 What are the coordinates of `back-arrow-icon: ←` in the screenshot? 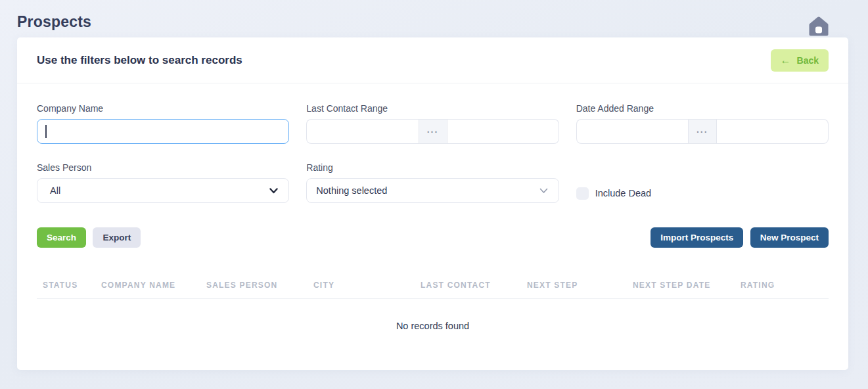 It's located at (786, 60).